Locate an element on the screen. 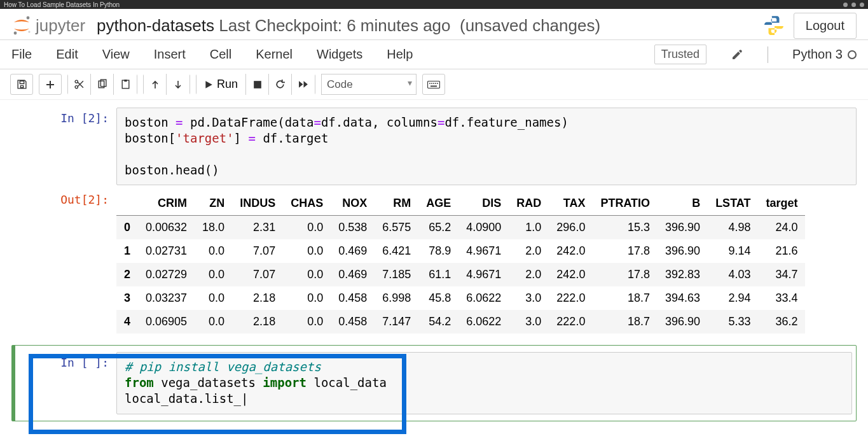  table-header: AGE is located at coordinates (439, 204).